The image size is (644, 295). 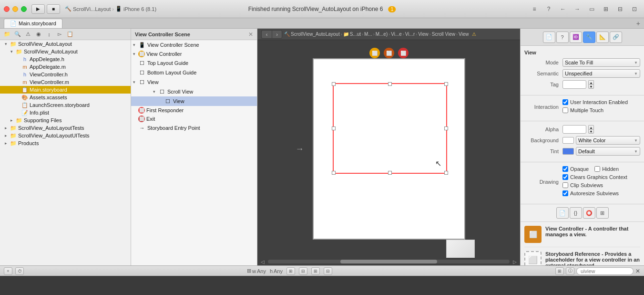 What do you see at coordinates (597, 169) in the screenshot?
I see `hidden-checkbox` at bounding box center [597, 169].